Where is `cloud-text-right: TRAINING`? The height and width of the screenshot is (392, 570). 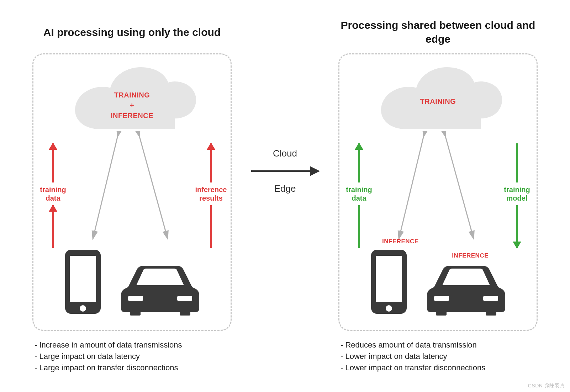 cloud-text-right: TRAINING is located at coordinates (438, 102).